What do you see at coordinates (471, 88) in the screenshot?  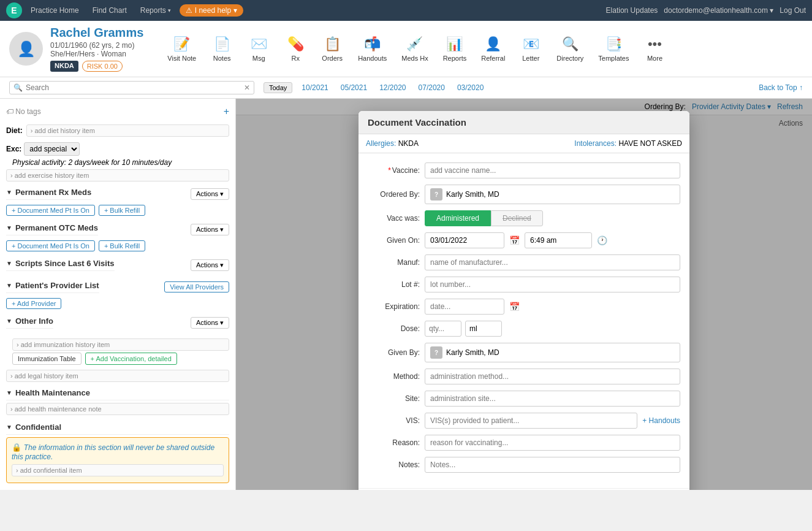 I see `timeline-date-5: 03/2020` at bounding box center [471, 88].